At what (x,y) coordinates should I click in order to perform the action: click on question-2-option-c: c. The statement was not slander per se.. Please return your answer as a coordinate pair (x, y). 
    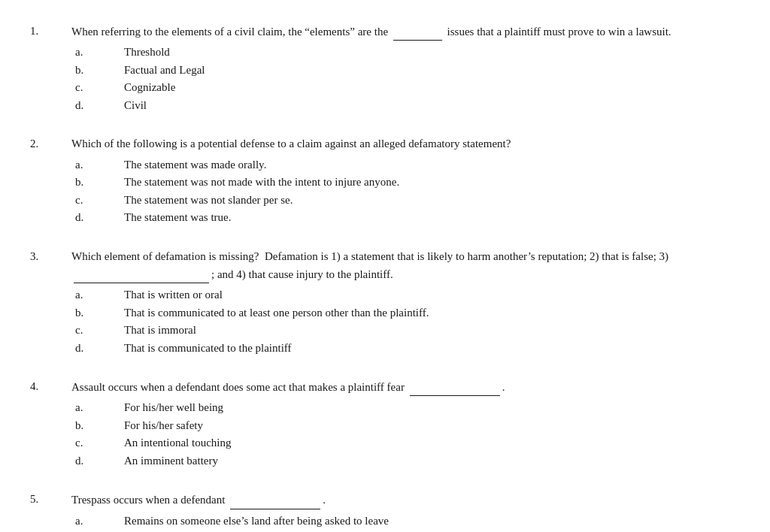
    Looking at the image, I should click on (406, 200).